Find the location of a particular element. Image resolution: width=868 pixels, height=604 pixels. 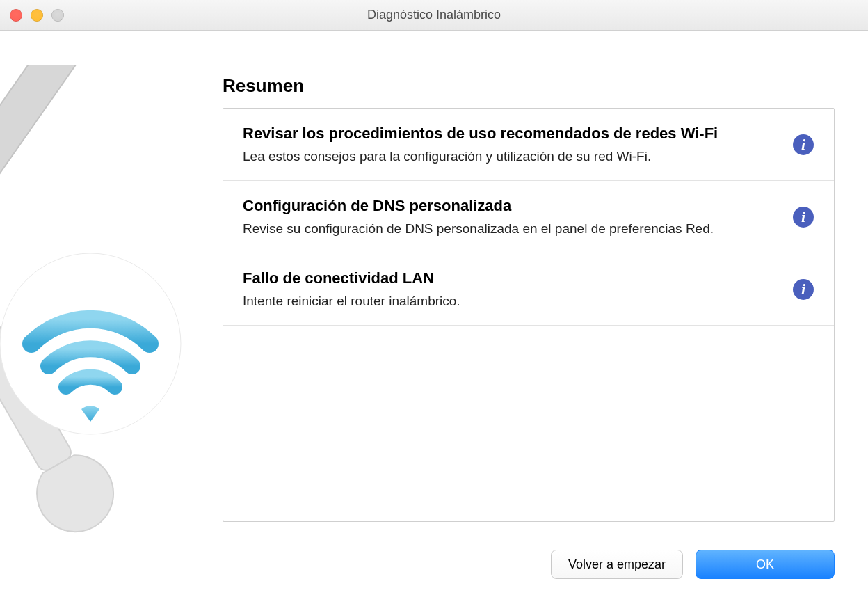

zoom-button is located at coordinates (58, 15).